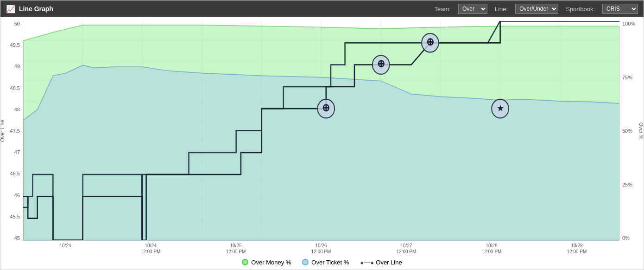  I want to click on x-tick-1024: 10/24, so click(65, 249).